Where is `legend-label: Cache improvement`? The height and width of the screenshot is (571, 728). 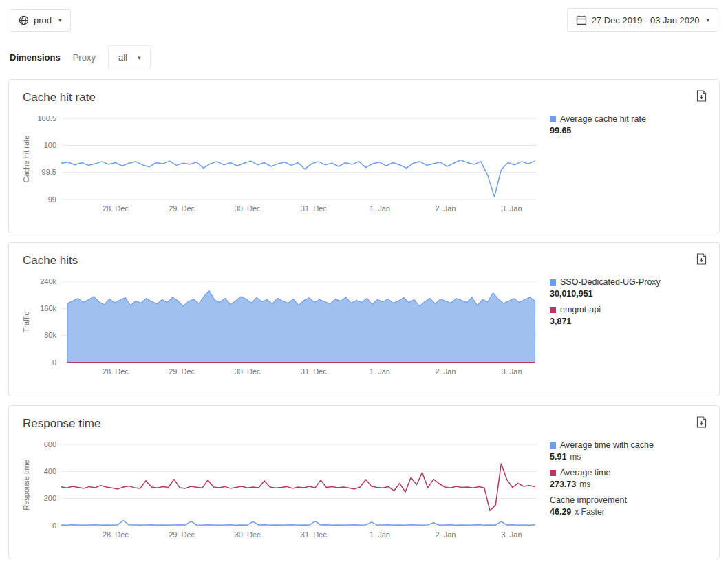
legend-label: Cache improvement is located at coordinates (588, 500).